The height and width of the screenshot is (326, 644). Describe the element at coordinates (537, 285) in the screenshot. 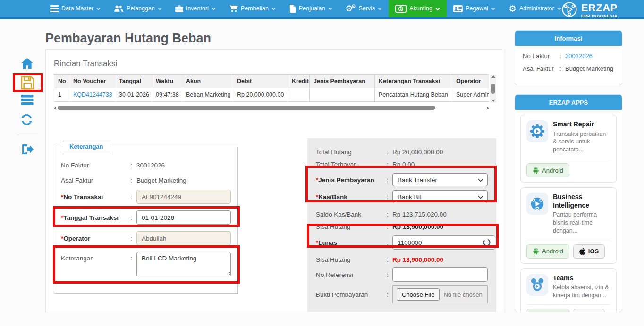

I see `teams-icon` at that location.